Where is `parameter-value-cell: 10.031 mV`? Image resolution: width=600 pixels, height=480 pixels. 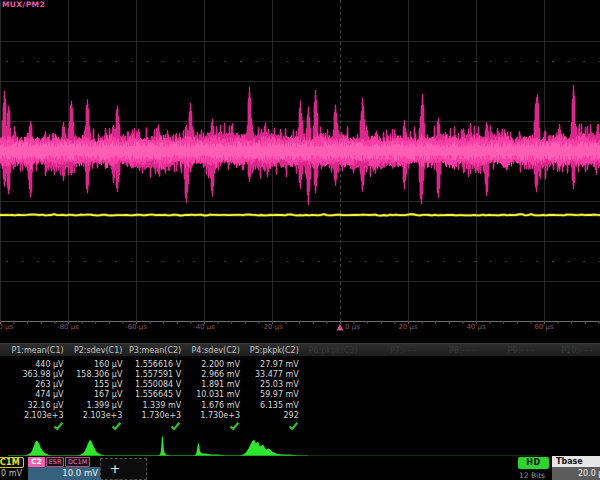
parameter-value-cell: 10.031 mV is located at coordinates (212, 395).